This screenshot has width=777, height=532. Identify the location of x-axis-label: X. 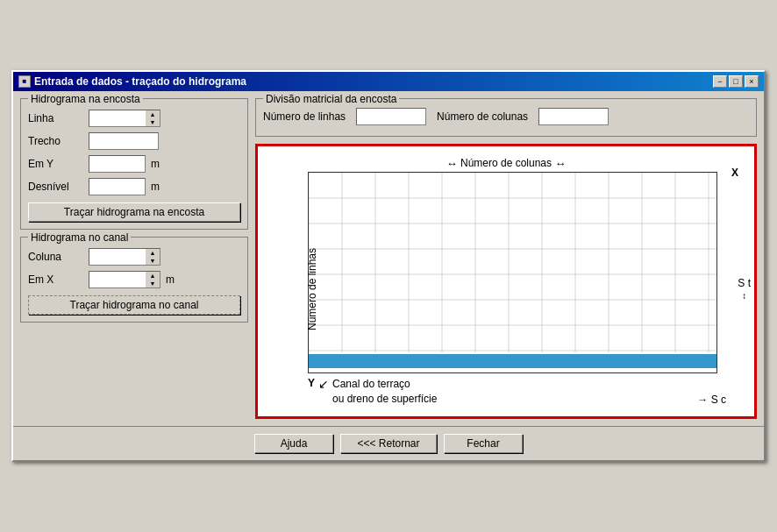
(735, 173).